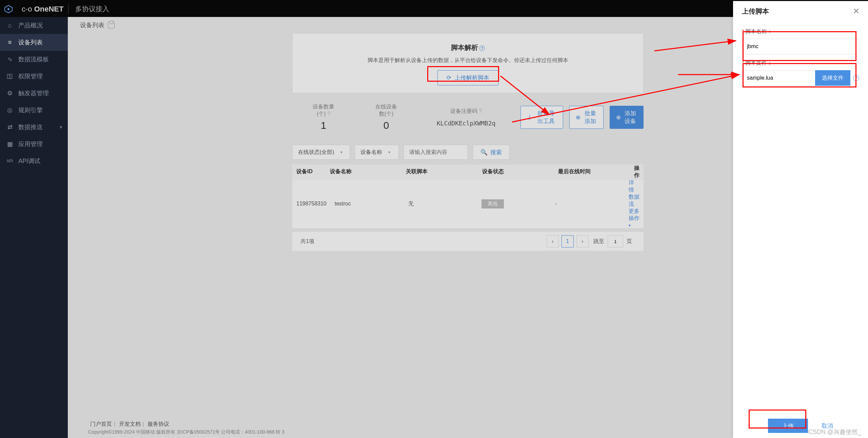 The height and width of the screenshot is (438, 868). I want to click on search-icon: 🔍, so click(484, 153).